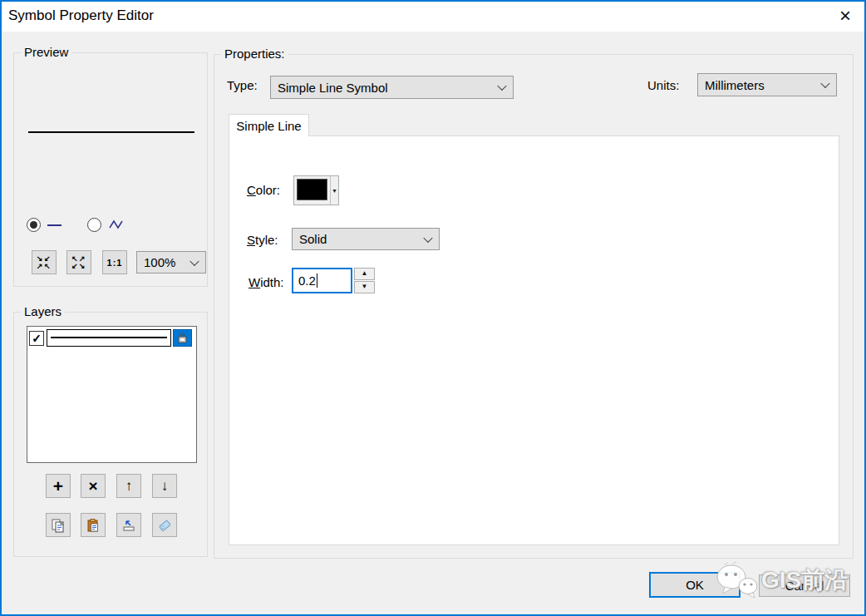  What do you see at coordinates (37, 338) in the screenshot?
I see `check-icon: ✓` at bounding box center [37, 338].